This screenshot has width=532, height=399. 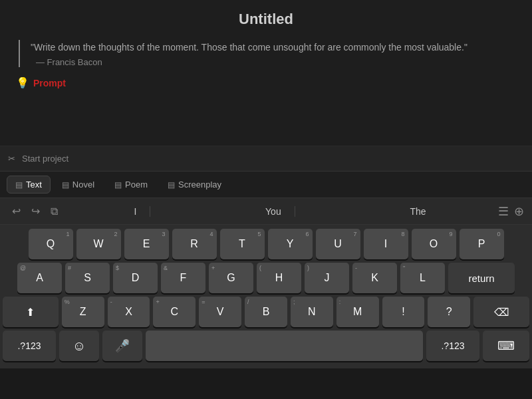 What do you see at coordinates (31, 312) in the screenshot?
I see `key-shift-left: ⬆` at bounding box center [31, 312].